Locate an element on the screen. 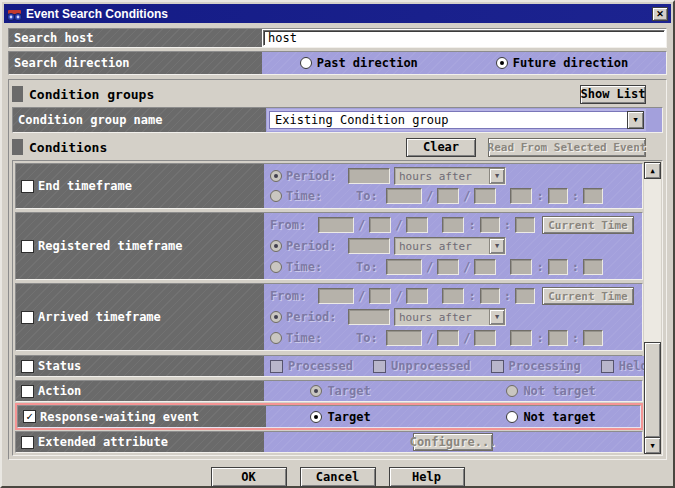  registered-from-second-input is located at coordinates (525, 225).